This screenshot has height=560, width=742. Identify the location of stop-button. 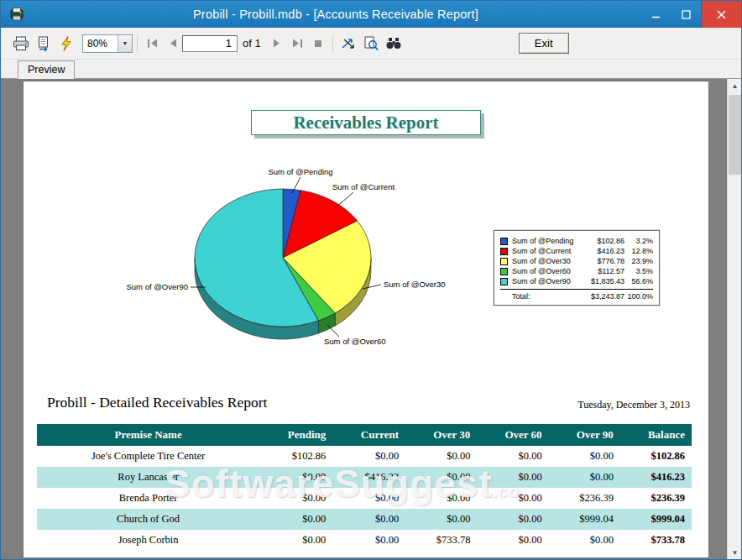
(318, 44).